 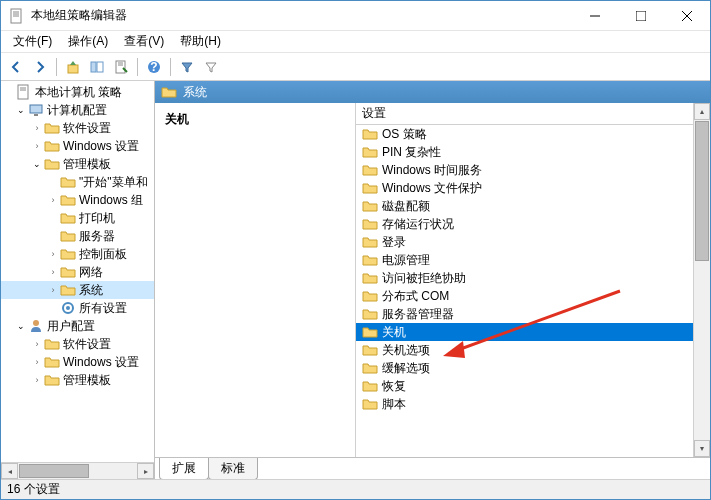 What do you see at coordinates (91, 272) in the screenshot?
I see `tree-label: 网络` at bounding box center [91, 272].